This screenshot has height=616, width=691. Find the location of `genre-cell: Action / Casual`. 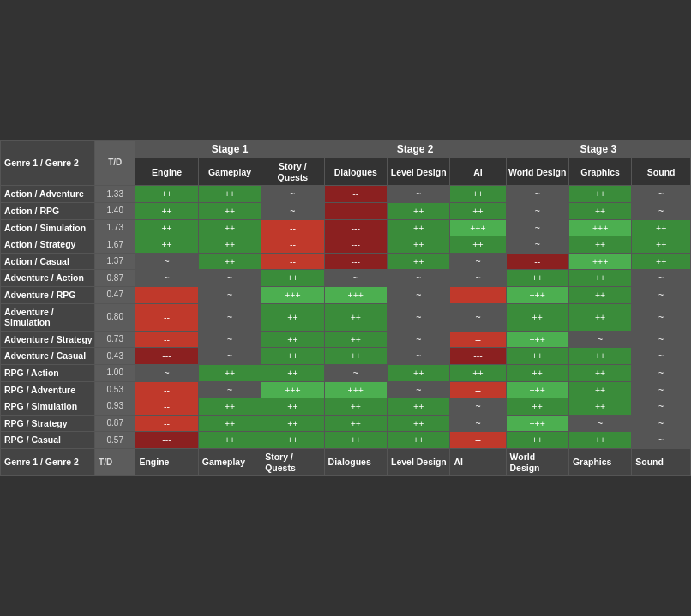

genre-cell: Action / Casual is located at coordinates (48, 261).